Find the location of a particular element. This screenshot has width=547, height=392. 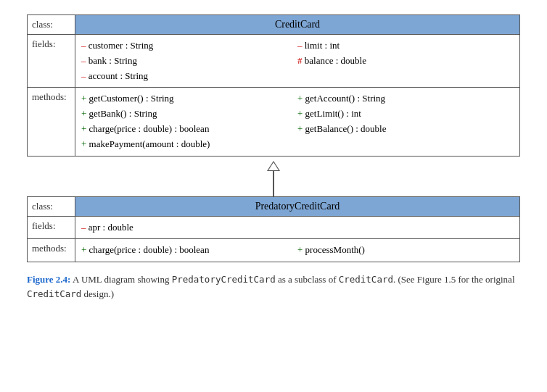

figure-caption: Figure 2.4: A UML diagram showing Predat… is located at coordinates (274, 287).